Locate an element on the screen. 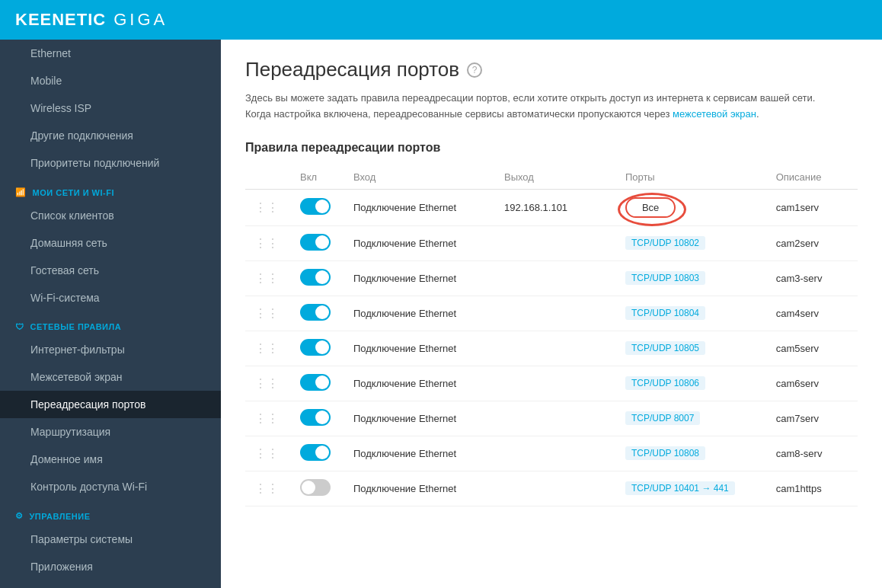 Image resolution: width=882 pixels, height=588 pixels. sidebar-item-top-4: Приоритеты подключений is located at coordinates (110, 163).